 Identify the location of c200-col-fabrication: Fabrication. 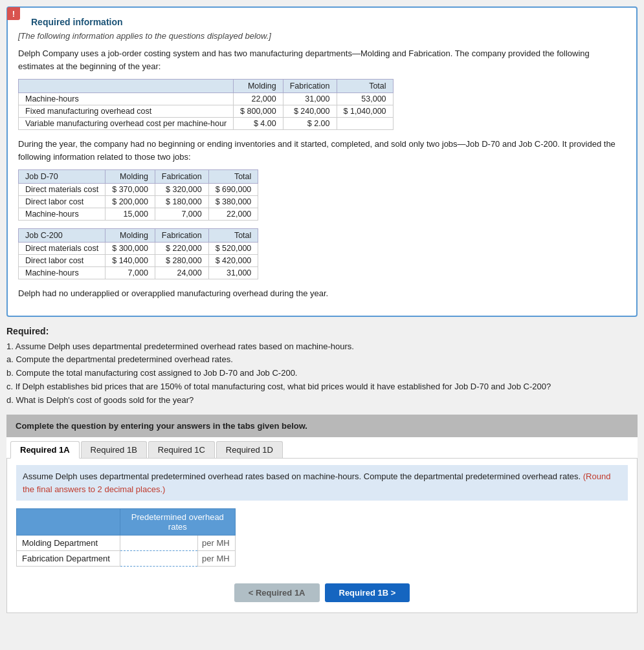
(181, 235).